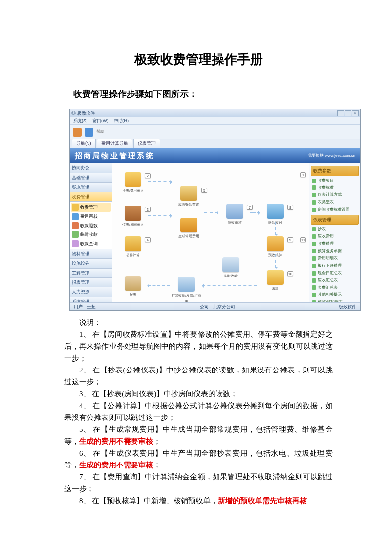  I want to click on explain-step-1: 1、 在【房间收费标准设置】中将要修改的公摊费用、停车费等金额指定好之后，再来操…, so click(199, 346).